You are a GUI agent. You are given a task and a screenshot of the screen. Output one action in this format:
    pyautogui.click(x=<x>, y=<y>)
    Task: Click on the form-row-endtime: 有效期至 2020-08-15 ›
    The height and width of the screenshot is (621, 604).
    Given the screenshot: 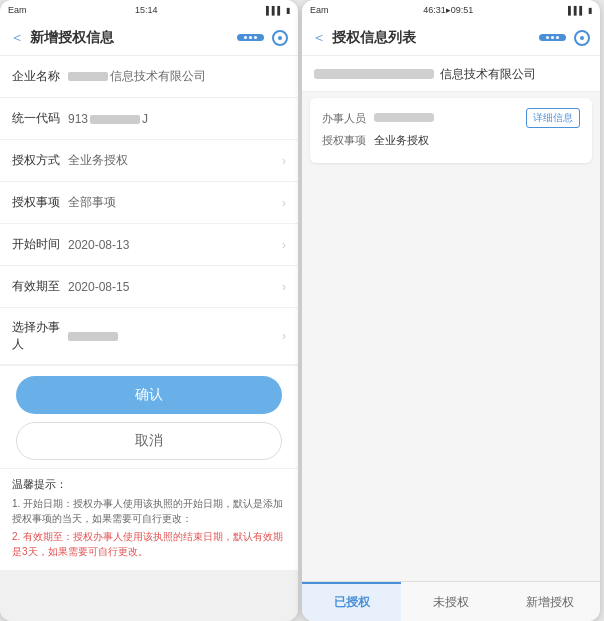 What is the action you would take?
    pyautogui.click(x=149, y=287)
    